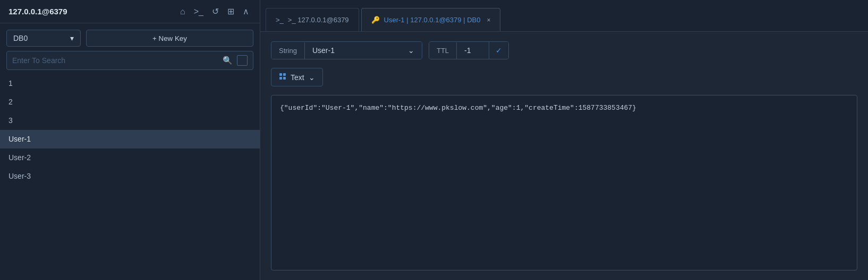 Image resolution: width=868 pixels, height=280 pixels. What do you see at coordinates (297, 77) in the screenshot?
I see `format-label: Text` at bounding box center [297, 77].